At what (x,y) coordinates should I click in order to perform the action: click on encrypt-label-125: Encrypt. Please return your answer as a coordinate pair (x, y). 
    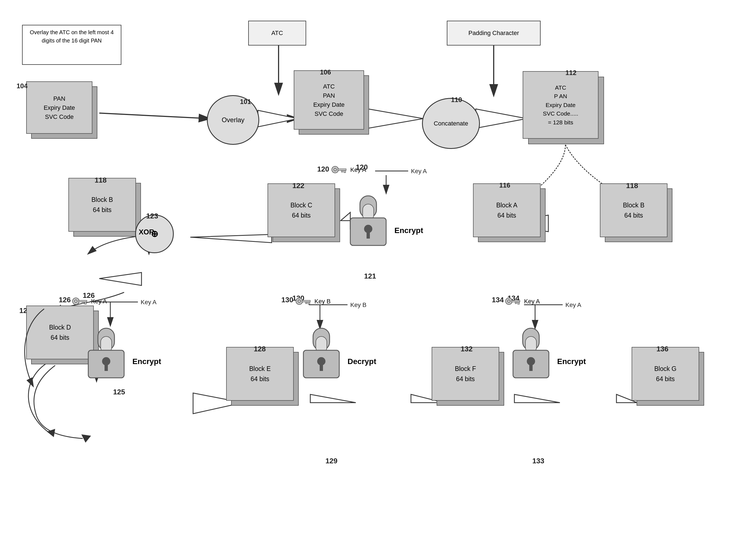
    Looking at the image, I should click on (147, 362).